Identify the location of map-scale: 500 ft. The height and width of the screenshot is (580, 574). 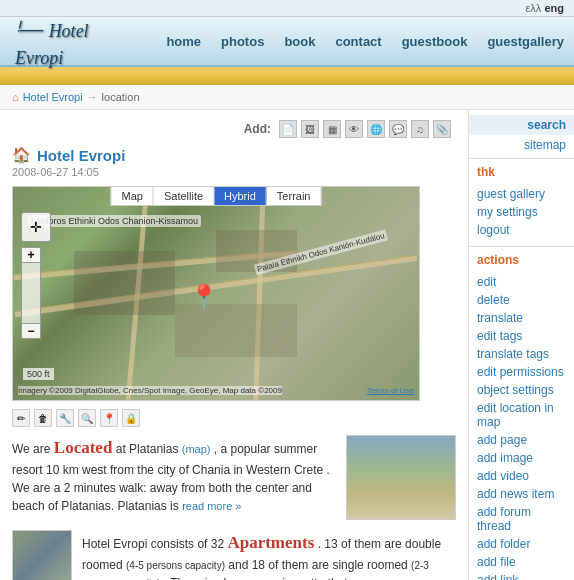
(38, 374).